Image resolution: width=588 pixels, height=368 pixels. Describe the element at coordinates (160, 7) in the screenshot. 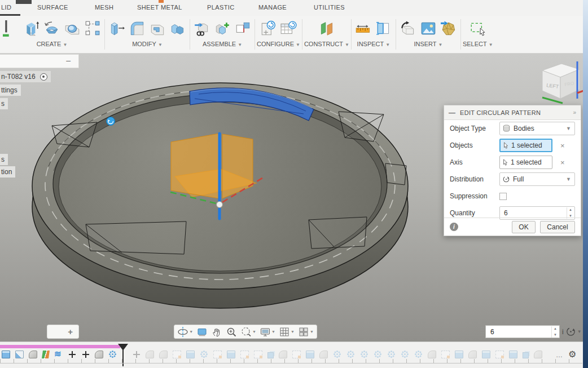

I see `tab-sheet-metal: SHEET METAL` at that location.